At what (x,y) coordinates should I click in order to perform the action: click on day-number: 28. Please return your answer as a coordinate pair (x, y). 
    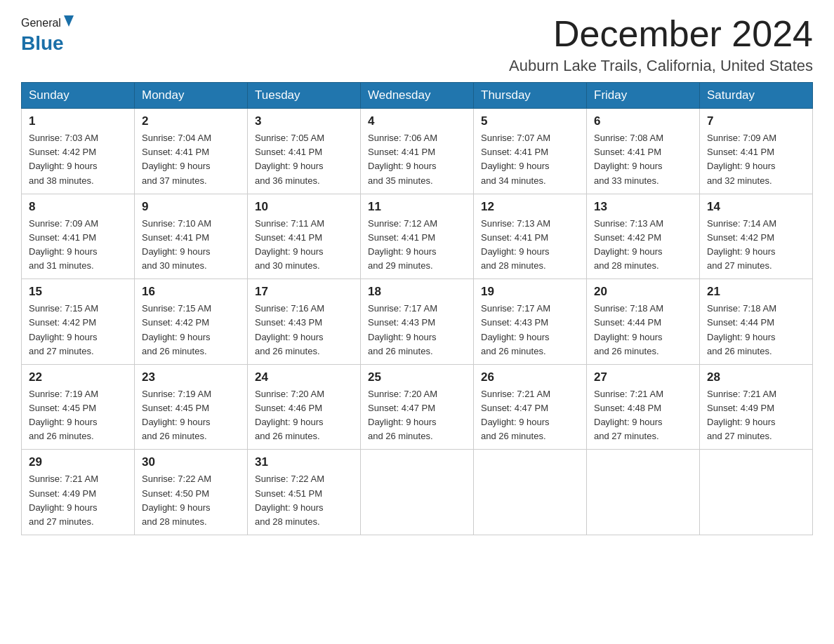
    Looking at the image, I should click on (756, 377).